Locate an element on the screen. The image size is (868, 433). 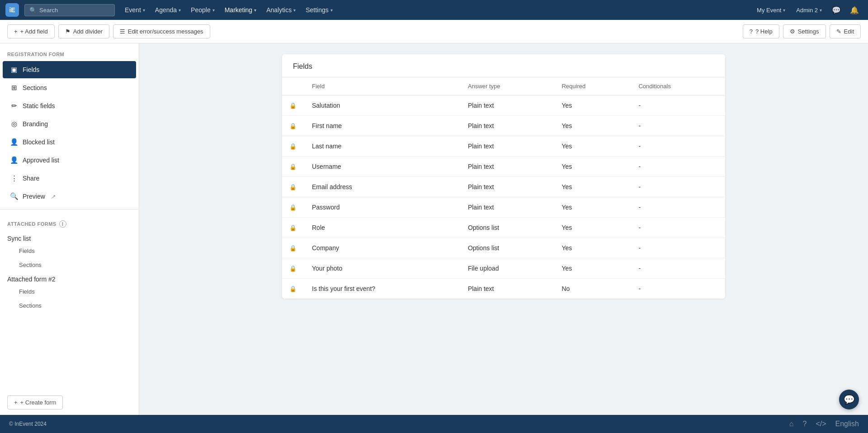
table-row: 🔒 Last name Plain text Yes - is located at coordinates (504, 147).